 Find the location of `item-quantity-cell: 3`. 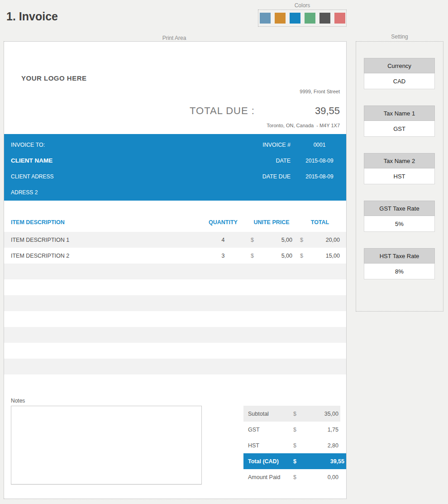

item-quantity-cell: 3 is located at coordinates (223, 256).